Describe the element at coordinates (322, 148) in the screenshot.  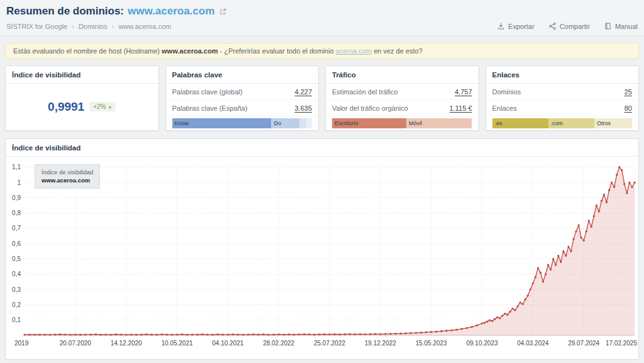
I see `chart-title: Índice de visibilidad` at that location.